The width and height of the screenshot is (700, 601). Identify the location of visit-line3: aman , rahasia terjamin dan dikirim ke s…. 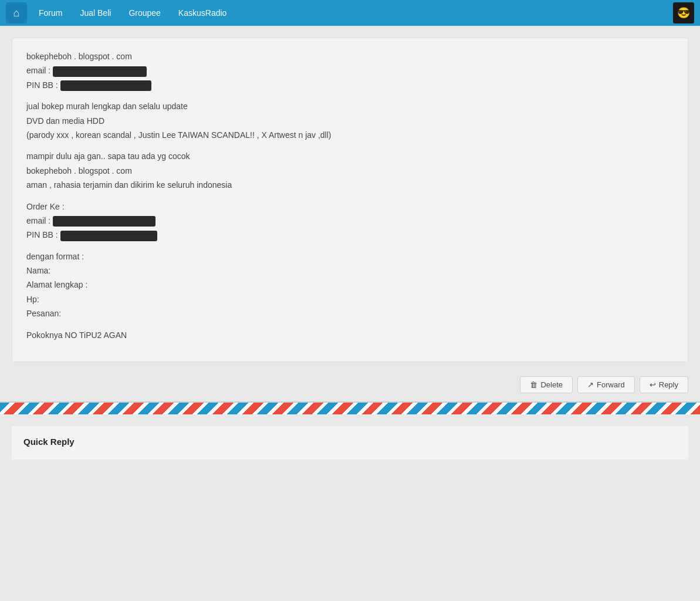
(350, 185).